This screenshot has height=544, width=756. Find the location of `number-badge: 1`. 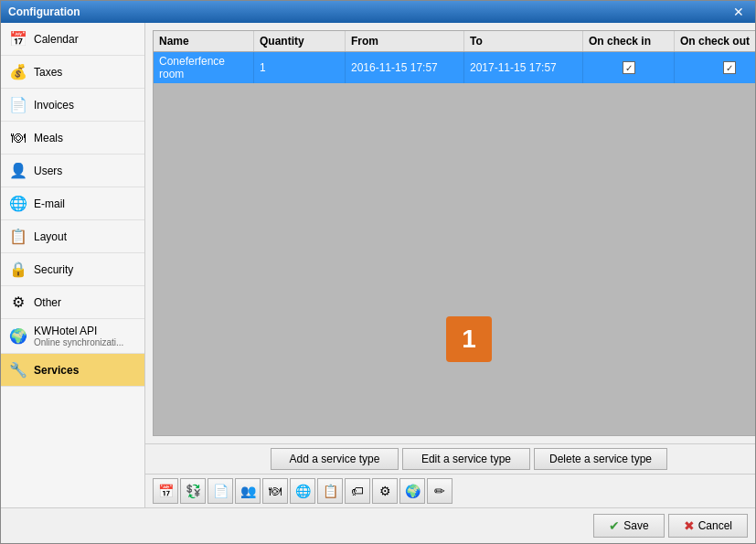

number-badge: 1 is located at coordinates (469, 339).